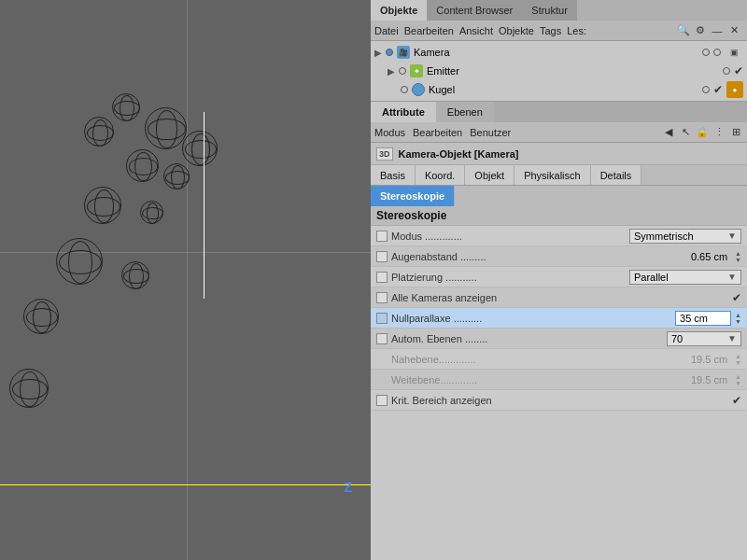 Image resolution: width=747 pixels, height=560 pixels. I want to click on prop-spinner-augenabstand: ▲ ▼, so click(738, 257).